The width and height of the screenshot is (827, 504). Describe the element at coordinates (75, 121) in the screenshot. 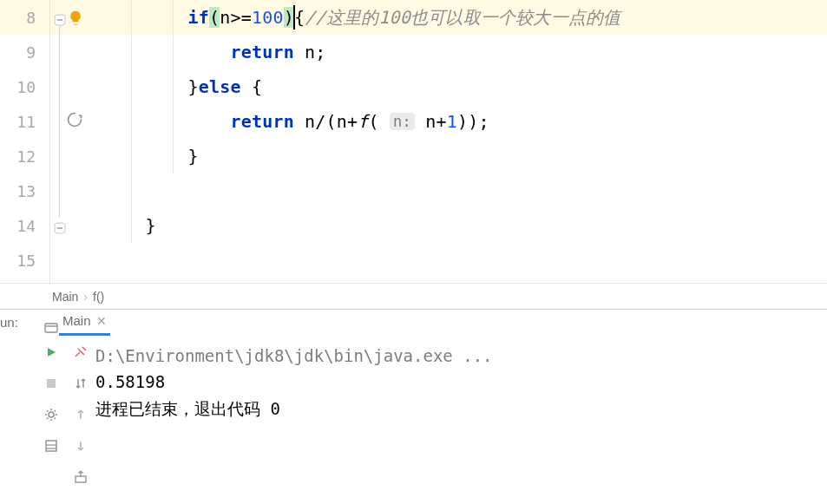

I see `recursive-call-icon` at that location.